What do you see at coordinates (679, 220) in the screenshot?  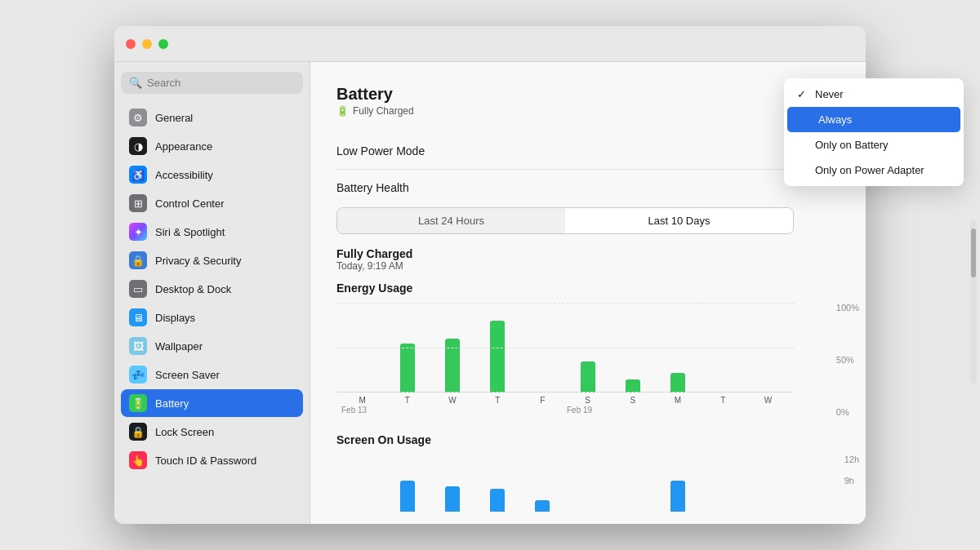 I see `tab-last10: Last 10 Days` at bounding box center [679, 220].